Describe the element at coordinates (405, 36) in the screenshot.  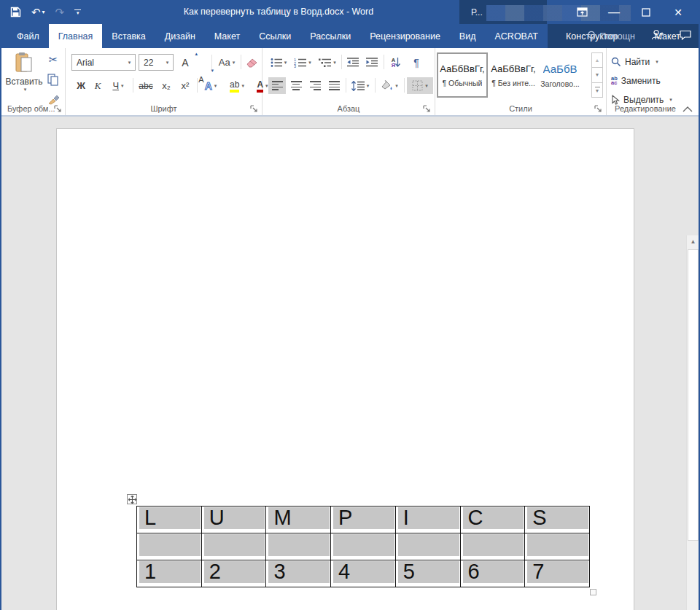
I see `tab-review: Рецензирование` at that location.